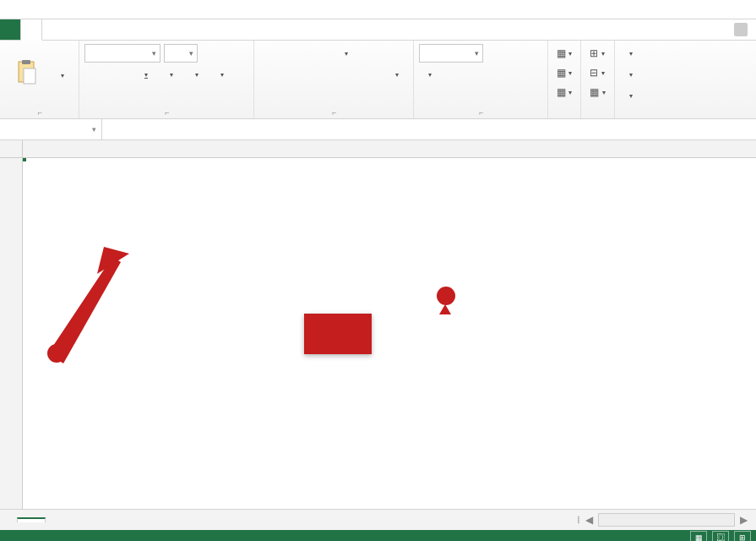 This screenshot has width=756, height=541. Describe the element at coordinates (97, 29) in the screenshot. I see `tab-formulas` at that location.